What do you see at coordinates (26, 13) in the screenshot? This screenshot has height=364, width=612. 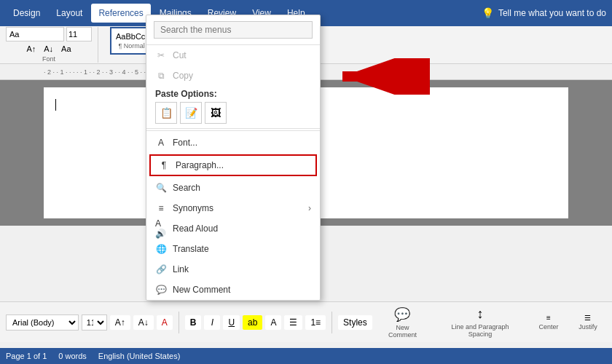 I see `menu-design: Design` at bounding box center [26, 13].